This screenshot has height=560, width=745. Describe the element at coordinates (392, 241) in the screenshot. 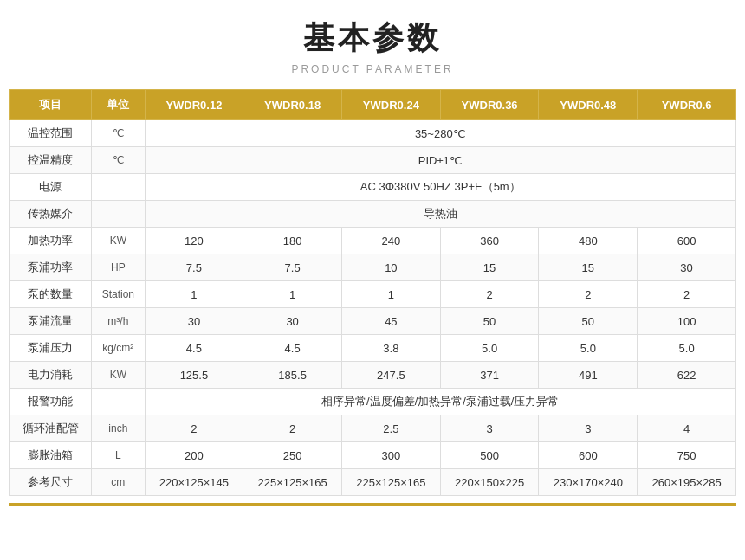

I see `cell-value: 240` at that location.